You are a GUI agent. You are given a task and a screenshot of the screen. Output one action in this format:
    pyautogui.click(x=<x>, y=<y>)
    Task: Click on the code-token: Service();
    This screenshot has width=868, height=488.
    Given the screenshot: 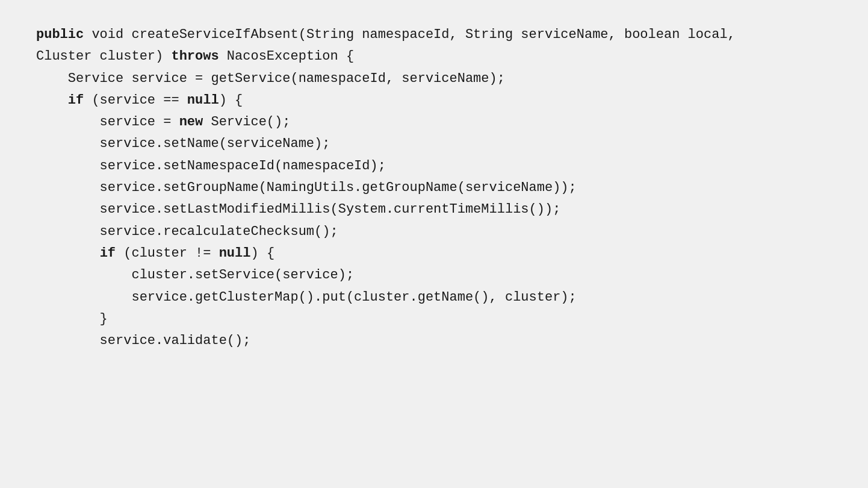 What is the action you would take?
    pyautogui.click(x=247, y=122)
    